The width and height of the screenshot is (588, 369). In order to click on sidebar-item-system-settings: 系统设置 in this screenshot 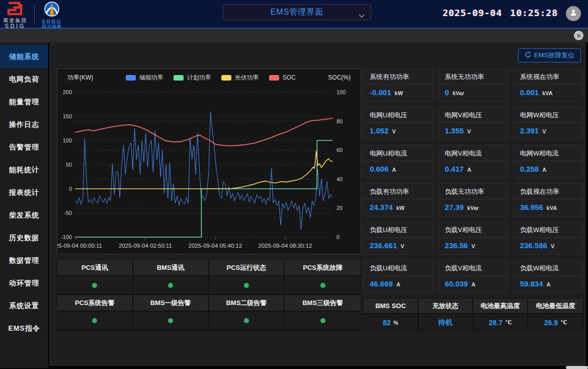, I will do `click(24, 306)`.